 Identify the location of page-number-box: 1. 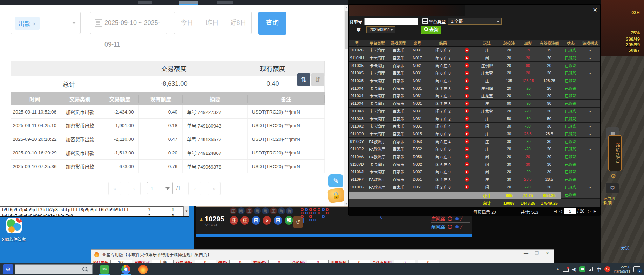
(570, 211).